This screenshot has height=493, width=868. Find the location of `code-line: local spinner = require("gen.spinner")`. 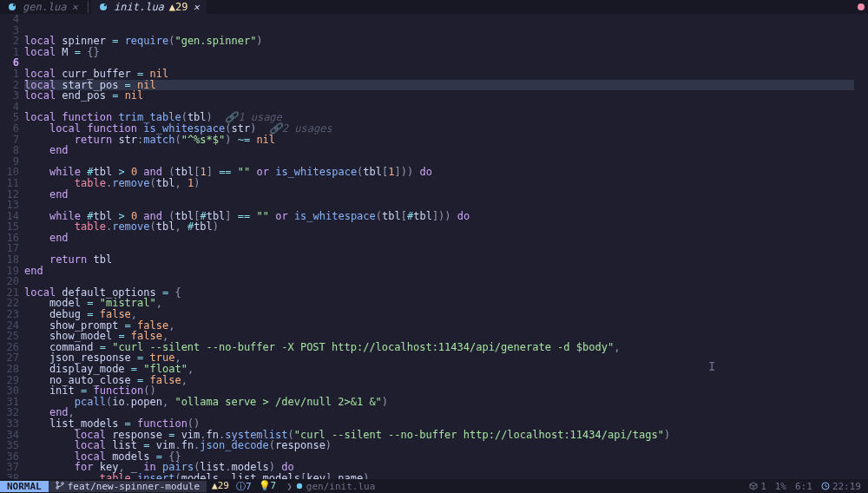

code-line: local spinner = require("gen.spinner") is located at coordinates (439, 42).